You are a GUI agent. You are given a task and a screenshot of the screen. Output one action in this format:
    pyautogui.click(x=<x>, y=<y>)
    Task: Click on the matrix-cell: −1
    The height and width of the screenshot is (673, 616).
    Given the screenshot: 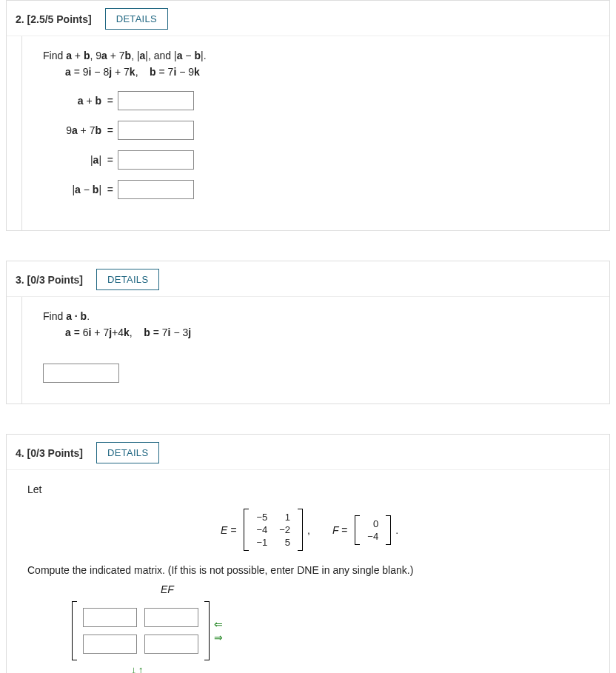 What is the action you would take?
    pyautogui.click(x=262, y=542)
    